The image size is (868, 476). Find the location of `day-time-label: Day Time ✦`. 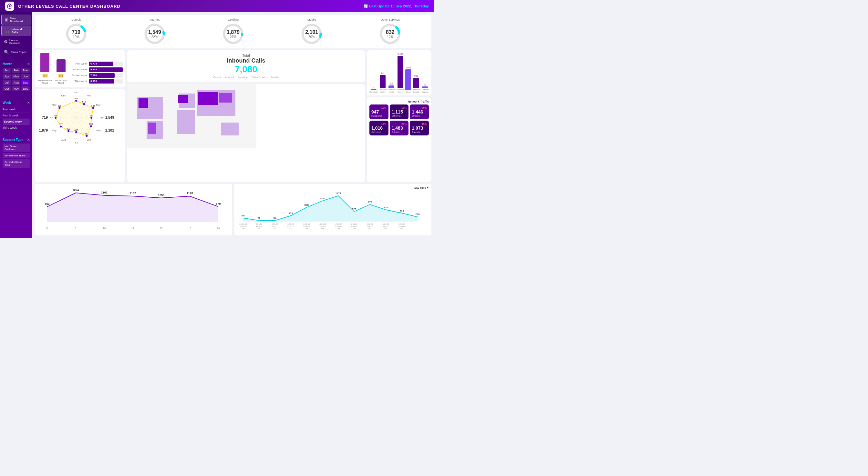

day-time-label: Day Time ✦ is located at coordinates (333, 188).